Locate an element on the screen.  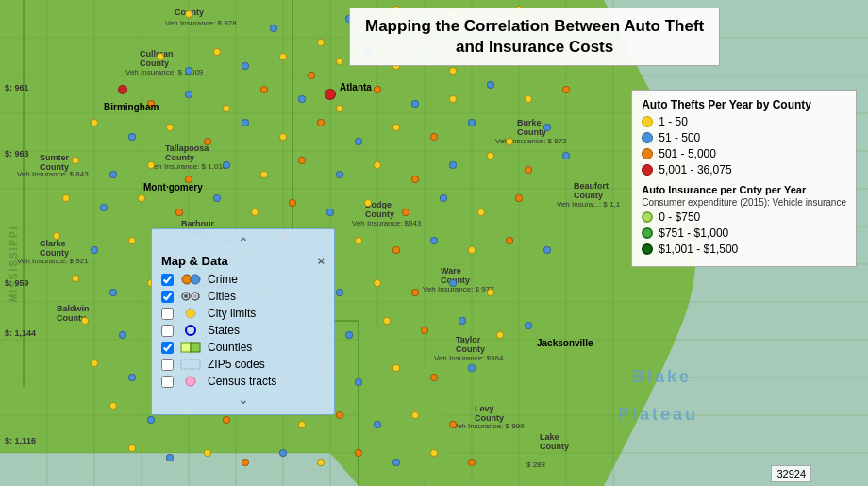
legend-item-ins-2: $751 - $1,000 is located at coordinates (743, 233).